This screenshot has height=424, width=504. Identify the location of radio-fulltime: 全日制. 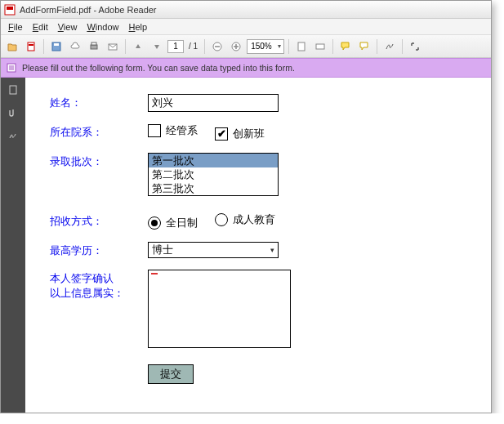
(173, 223).